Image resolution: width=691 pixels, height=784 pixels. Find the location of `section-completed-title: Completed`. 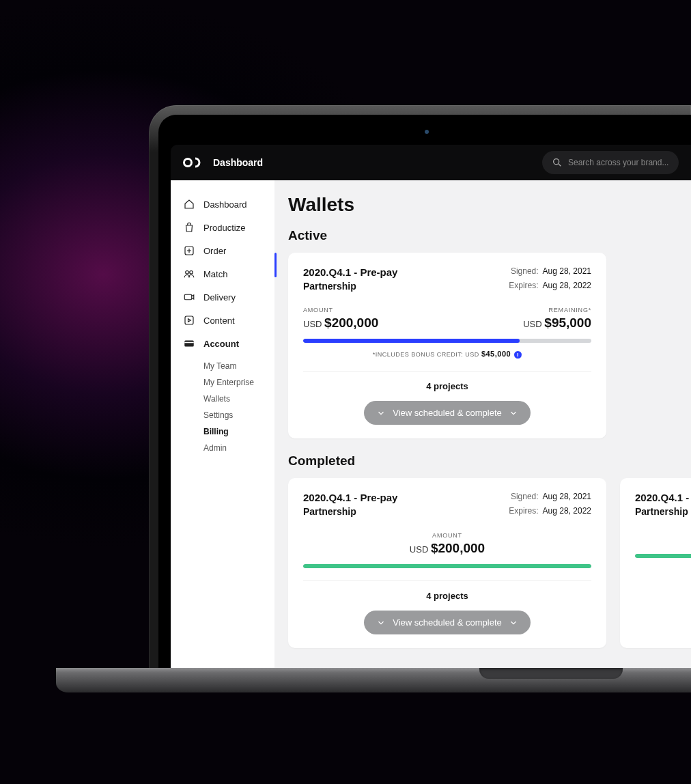

section-completed-title: Completed is located at coordinates (490, 461).